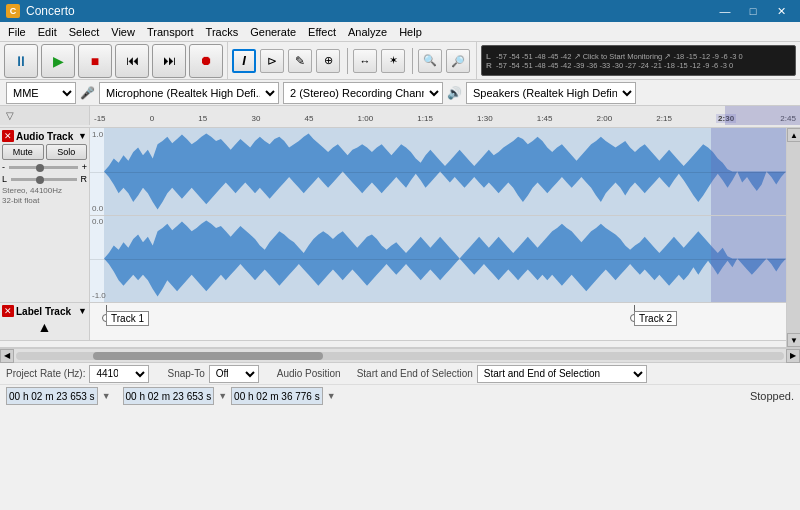 This screenshot has width=800, height=510. Describe the element at coordinates (430, 61) in the screenshot. I see `zoom-in-tool: 🔍` at that location.